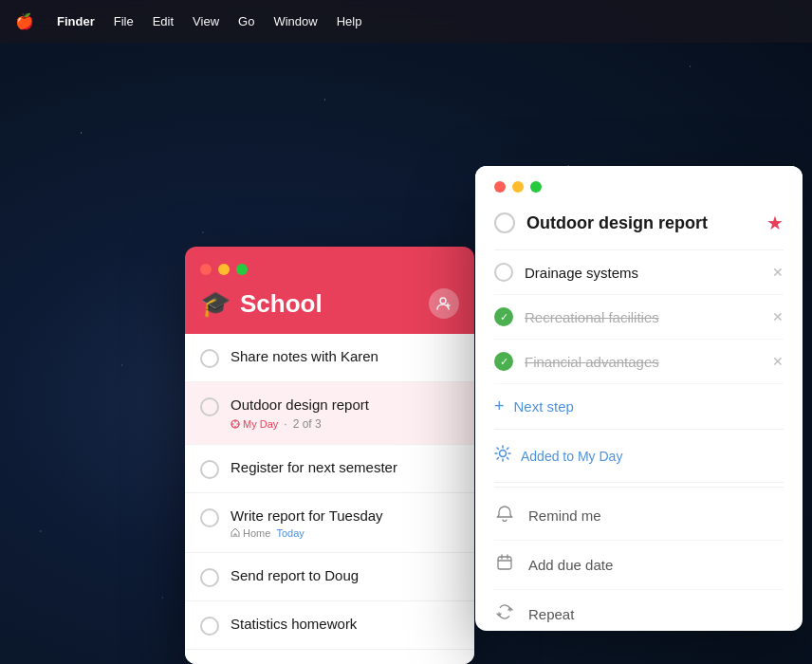  Describe the element at coordinates (505, 565) in the screenshot. I see `calendar-icon` at that location.